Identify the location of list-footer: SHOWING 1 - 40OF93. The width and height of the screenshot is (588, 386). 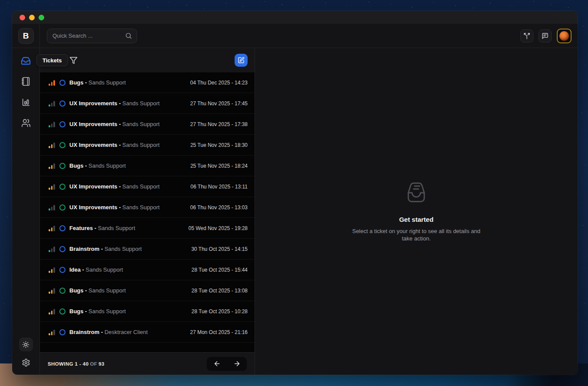
(147, 363).